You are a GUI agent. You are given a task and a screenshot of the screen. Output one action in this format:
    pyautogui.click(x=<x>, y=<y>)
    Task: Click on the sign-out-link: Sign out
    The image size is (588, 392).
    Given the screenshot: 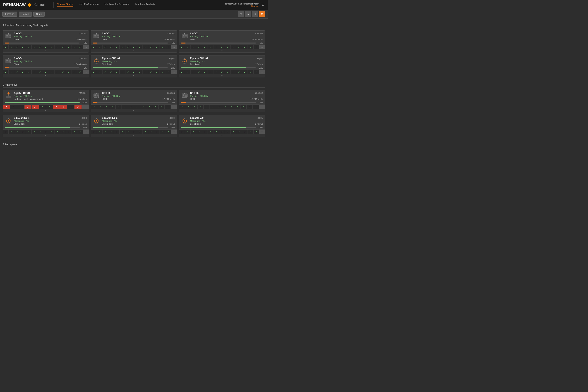 What is the action you would take?
    pyautogui.click(x=242, y=6)
    